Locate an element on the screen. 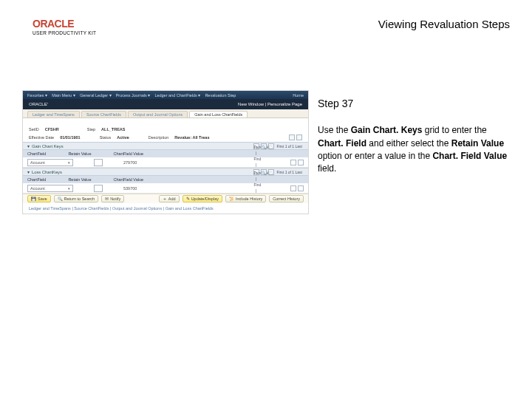 The width and height of the screenshot is (532, 399). update-icon: ✎ is located at coordinates (188, 199).